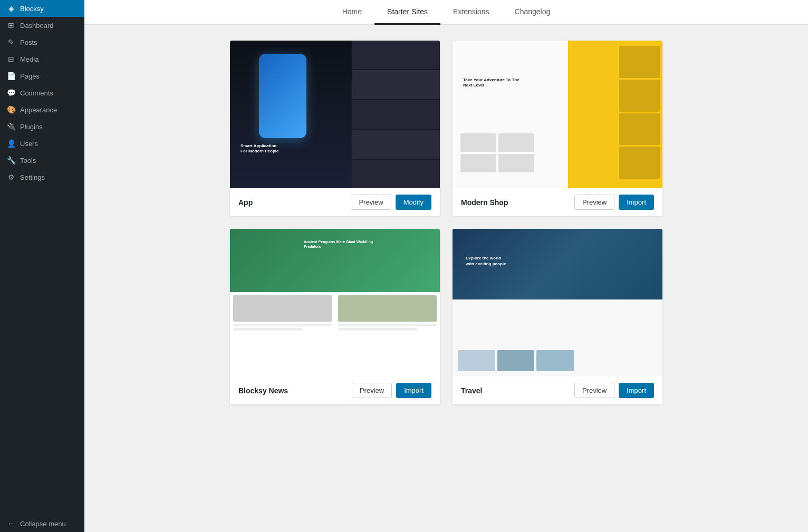  Describe the element at coordinates (43, 524) in the screenshot. I see `sidebar-item-label: Collapse menu` at that location.